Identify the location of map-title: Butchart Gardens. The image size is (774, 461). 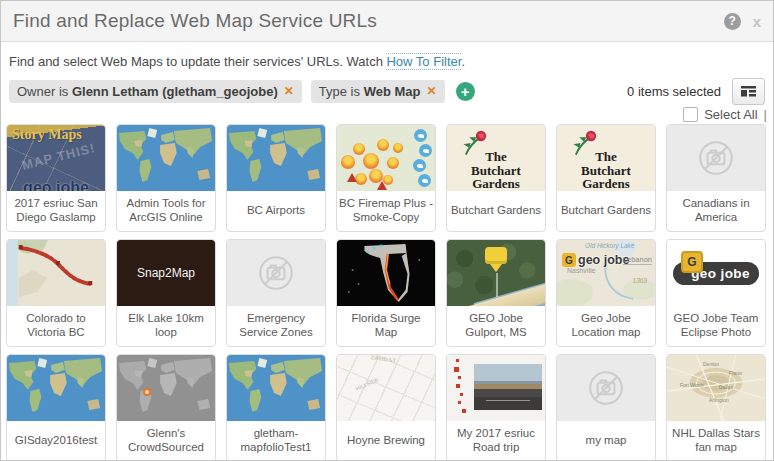
(606, 211).